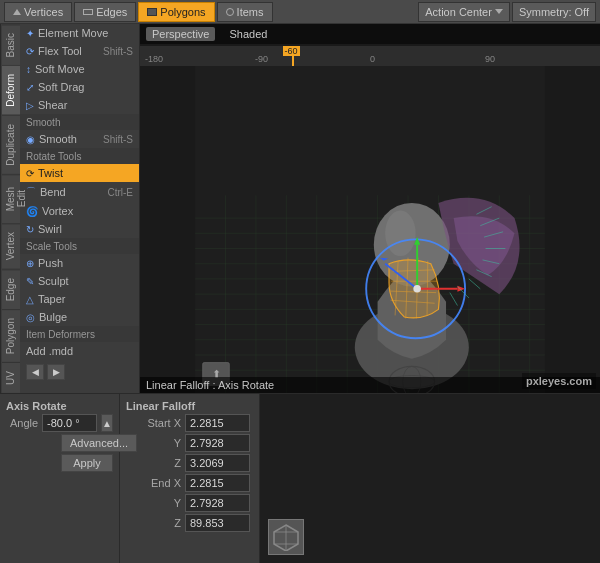 This screenshot has width=600, height=563. I want to click on sidebar-item-push: ⊕ Push, so click(80, 263).